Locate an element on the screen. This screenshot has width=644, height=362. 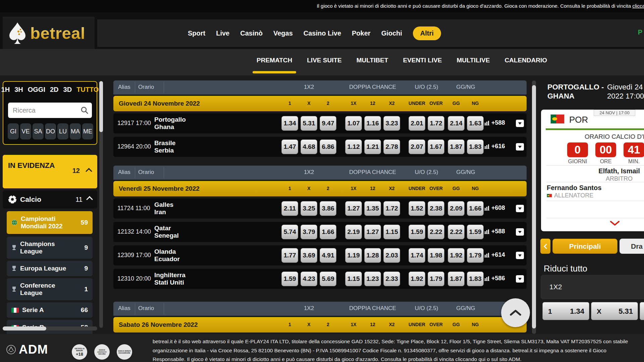
stats-button: +614 is located at coordinates (495, 255).